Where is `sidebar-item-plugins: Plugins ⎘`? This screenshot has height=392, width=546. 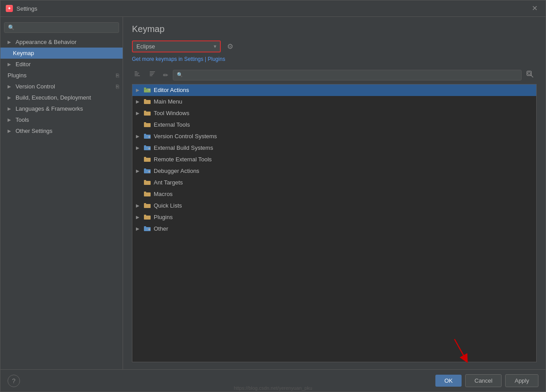
sidebar-item-plugins: Plugins ⎘ is located at coordinates (61, 76).